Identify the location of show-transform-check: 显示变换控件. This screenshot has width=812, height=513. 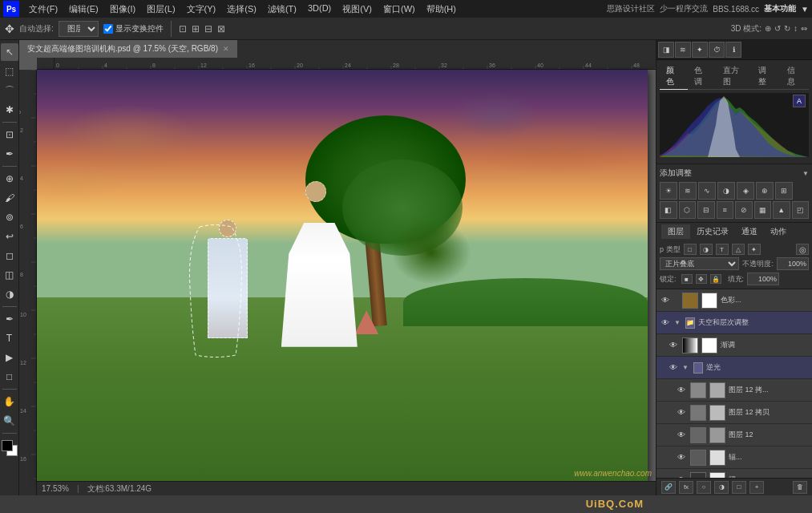
(133, 29).